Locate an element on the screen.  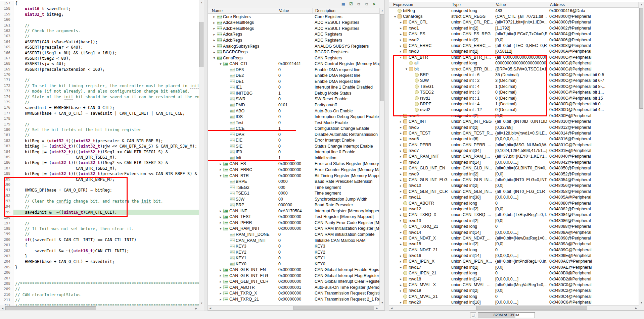
code-line: 168 ASSERT(sjw < 4U); is located at coordinates (99, 64).